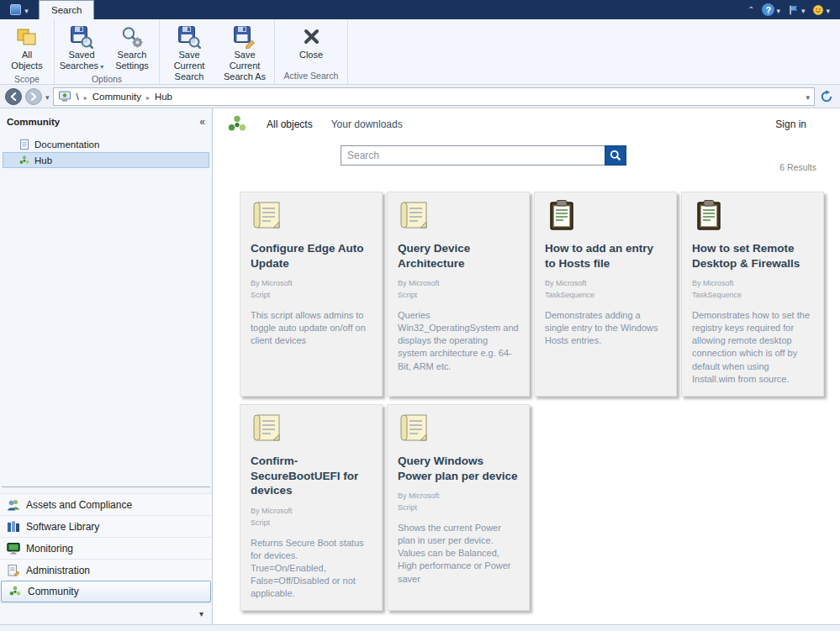  What do you see at coordinates (753, 294) in the screenshot?
I see `hub-item-card: How to set Remote Desktop & Firewalls By…` at bounding box center [753, 294].